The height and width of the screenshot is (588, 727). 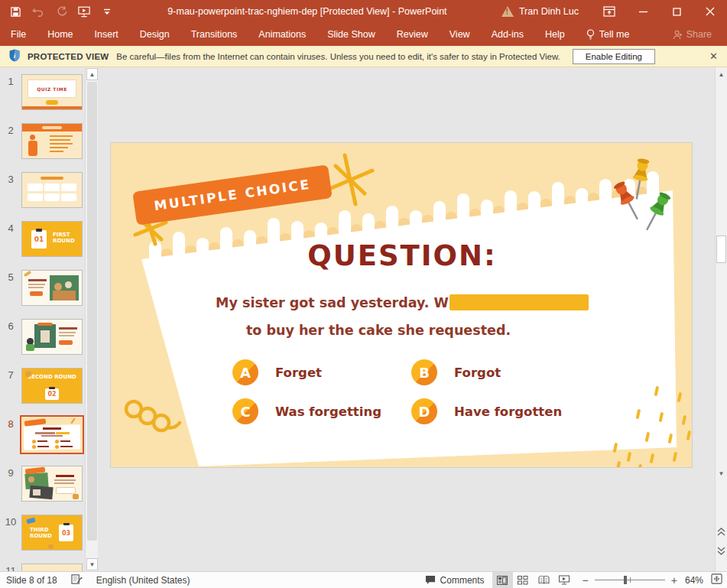 I want to click on ribbon-display-options-icon, so click(x=609, y=11).